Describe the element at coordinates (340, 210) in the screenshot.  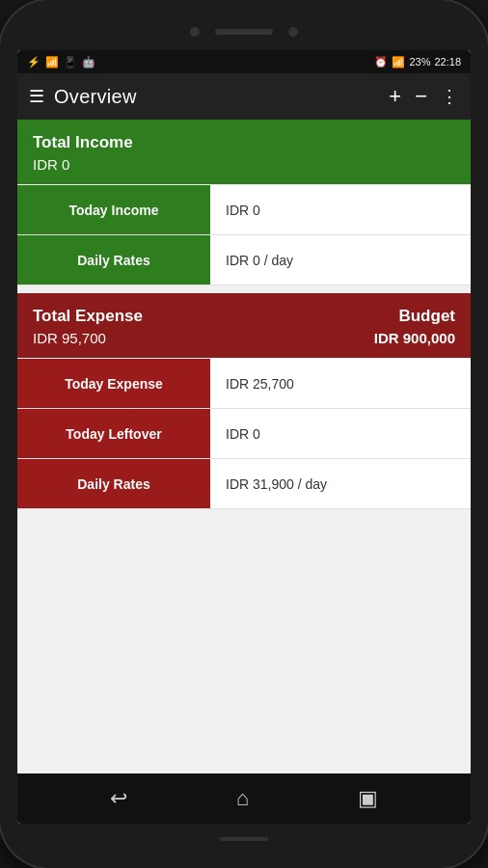
I see `today-income-value: IDR 0` at that location.